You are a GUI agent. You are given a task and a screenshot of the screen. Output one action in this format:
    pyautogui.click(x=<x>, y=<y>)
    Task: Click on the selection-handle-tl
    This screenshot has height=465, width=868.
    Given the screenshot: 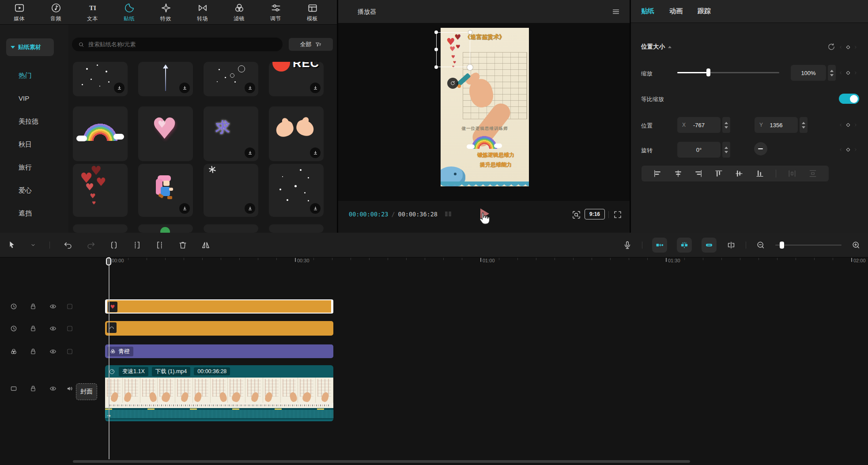 What is the action you would take?
    pyautogui.click(x=436, y=32)
    